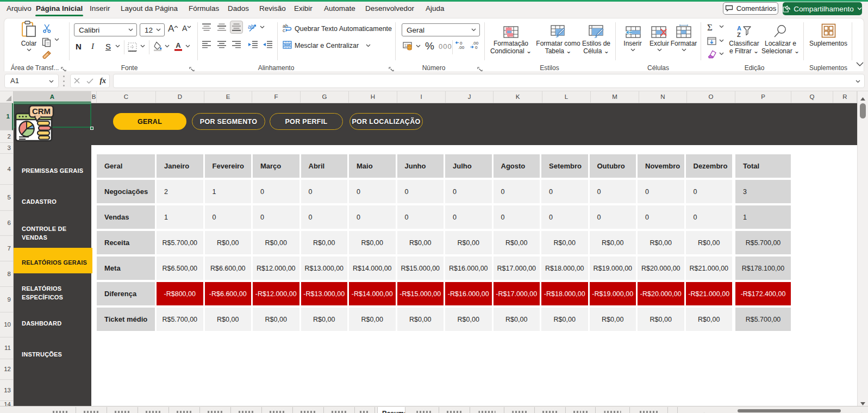 This screenshot has height=413, width=868. What do you see at coordinates (228, 166) in the screenshot?
I see `table-header-fevereiro: Fevereiro` at bounding box center [228, 166].